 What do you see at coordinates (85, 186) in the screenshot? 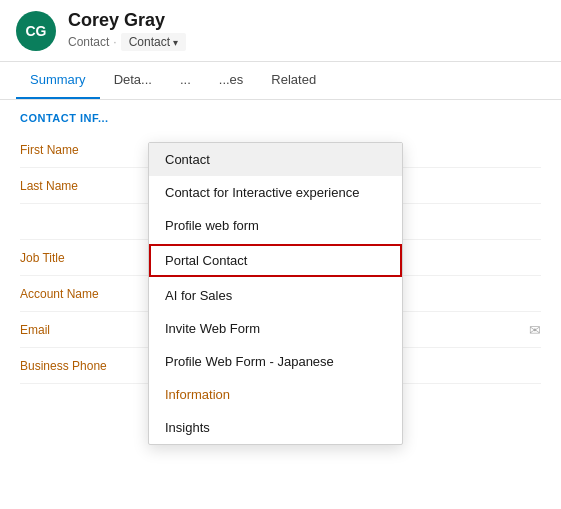
I see `label-lastname: Last Name` at bounding box center [85, 186].